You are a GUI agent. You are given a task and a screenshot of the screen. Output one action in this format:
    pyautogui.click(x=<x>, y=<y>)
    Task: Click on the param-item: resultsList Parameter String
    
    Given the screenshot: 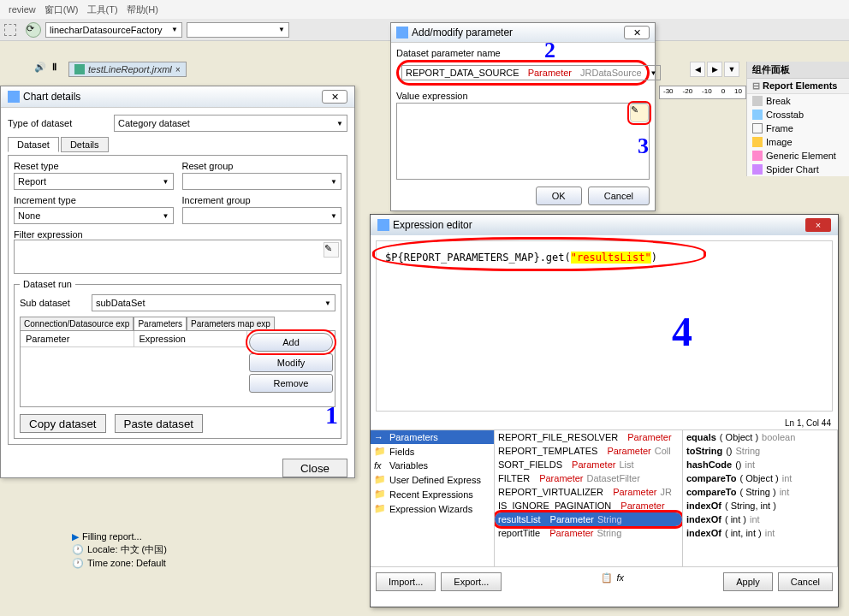 What is the action you would take?
    pyautogui.click(x=589, y=519)
    